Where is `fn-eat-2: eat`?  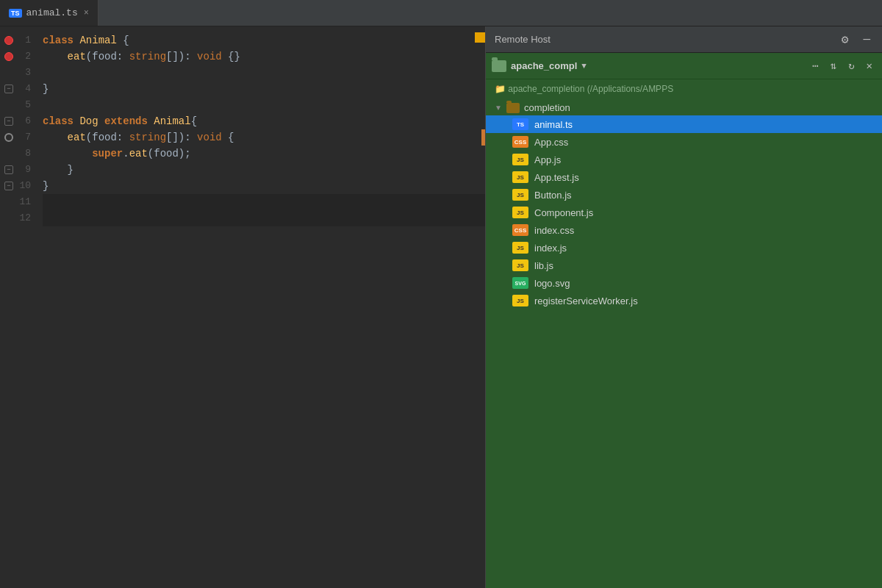
fn-eat-2: eat is located at coordinates (76, 137).